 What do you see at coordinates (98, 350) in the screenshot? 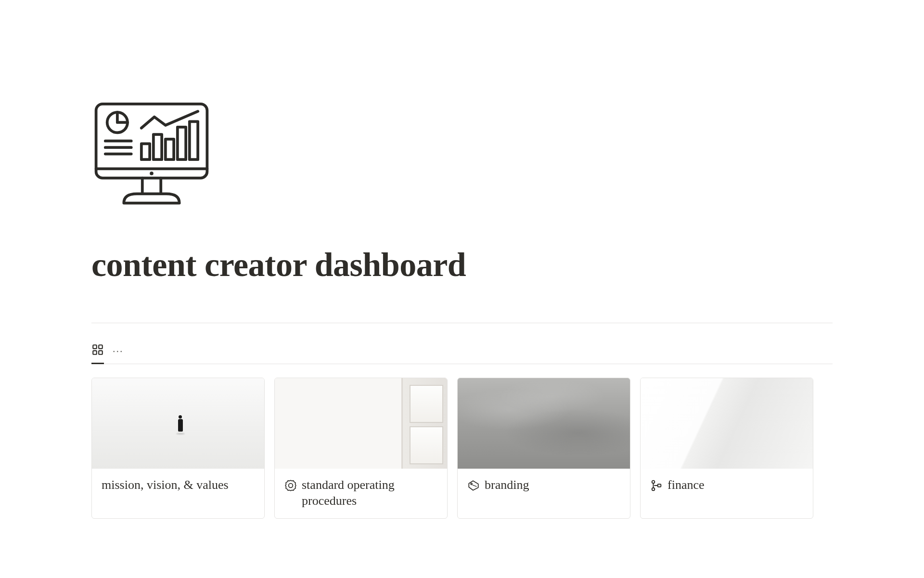
I see `gallery-icon` at bounding box center [98, 350].